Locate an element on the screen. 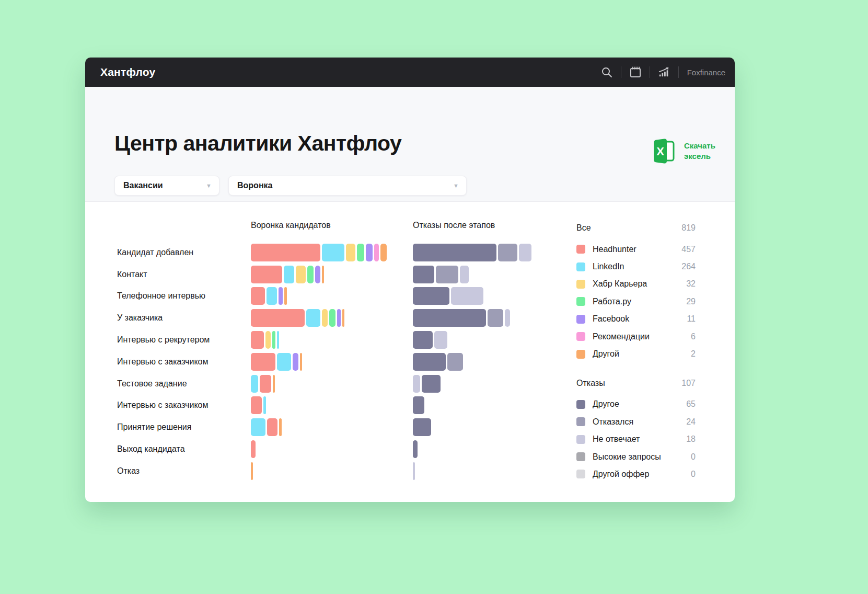  rejections-column-title: Отказы после этапов is located at coordinates (454, 225).